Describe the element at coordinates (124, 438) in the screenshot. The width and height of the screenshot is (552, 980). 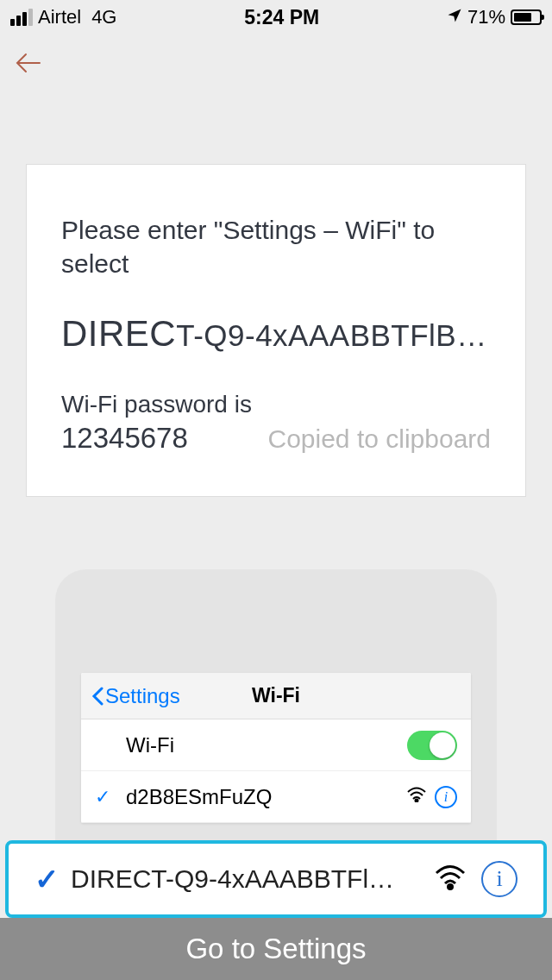
I see `password-value: 12345678` at that location.